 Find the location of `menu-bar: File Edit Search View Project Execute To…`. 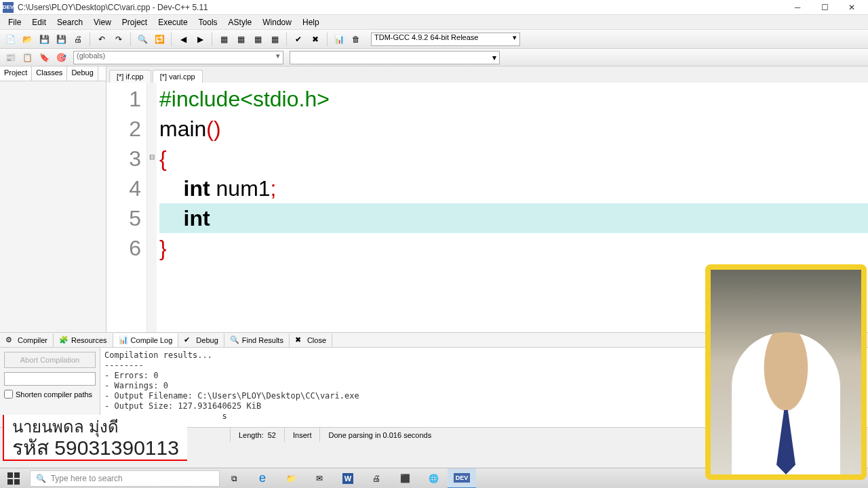

menu-bar: File Edit Search View Project Execute To… is located at coordinates (434, 22).